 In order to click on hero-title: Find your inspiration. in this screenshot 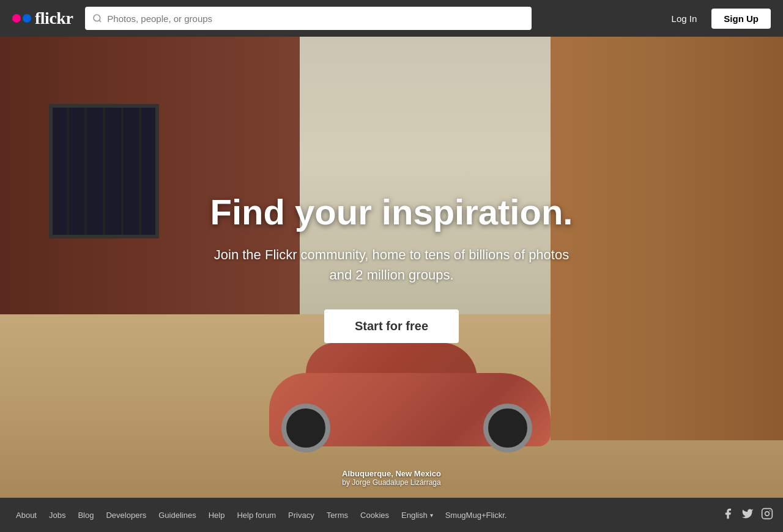, I will do `click(392, 212)`.